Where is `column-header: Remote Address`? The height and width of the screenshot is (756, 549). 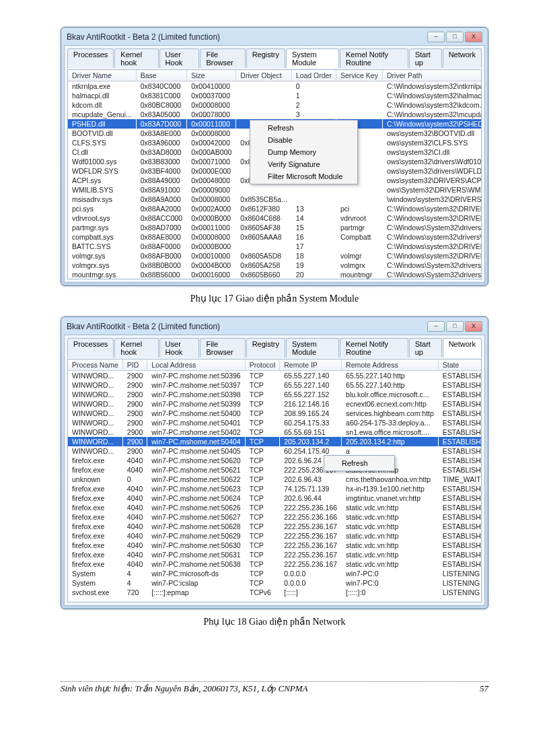
column-header: Remote Address is located at coordinates (390, 365).